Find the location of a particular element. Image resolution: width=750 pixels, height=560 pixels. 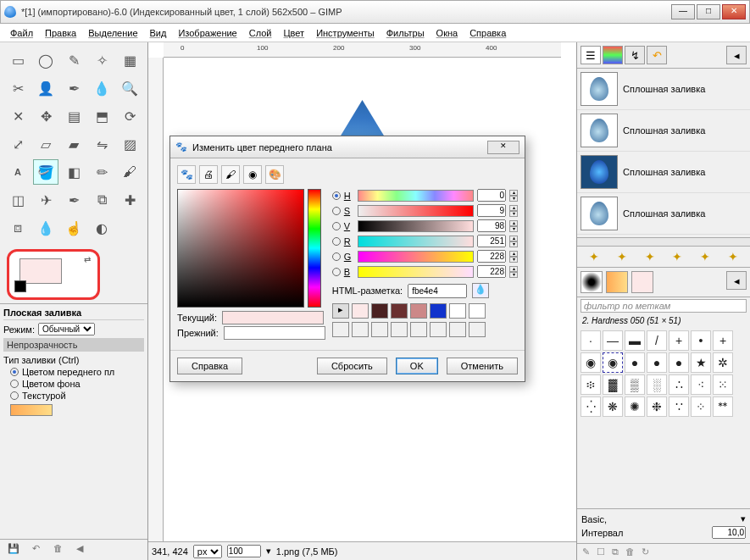

tool-text: A is located at coordinates (18, 172).